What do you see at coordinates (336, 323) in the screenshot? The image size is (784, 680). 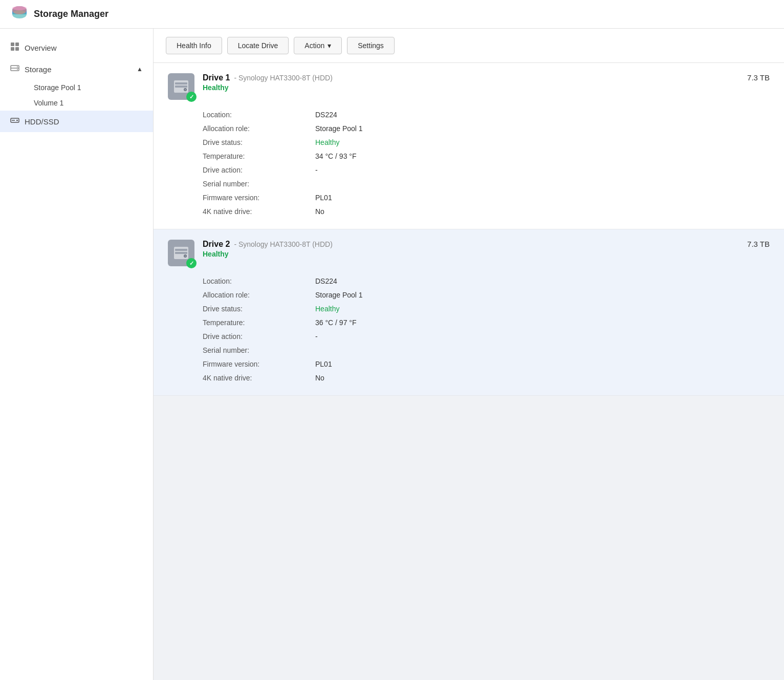 I see `detail-value: 36 °C / 97 °F` at bounding box center [336, 323].